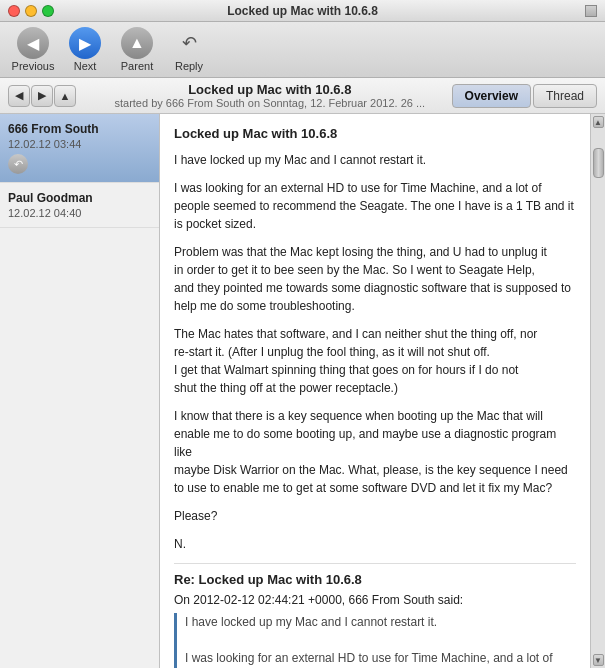 Image resolution: width=605 pixels, height=668 pixels. I want to click on message-intro-2: On 2012-02-12 02:44:21 +0000, 666 From S…, so click(375, 600).